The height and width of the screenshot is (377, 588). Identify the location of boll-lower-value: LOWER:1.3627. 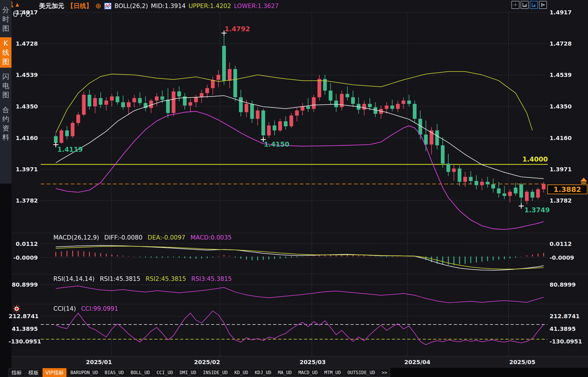
(256, 6).